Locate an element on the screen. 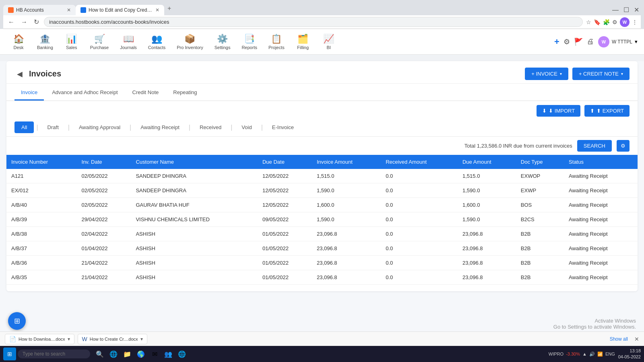 Image resolution: width=644 pixels, height=362 pixels. forward-nav-button: → is located at coordinates (24, 22).